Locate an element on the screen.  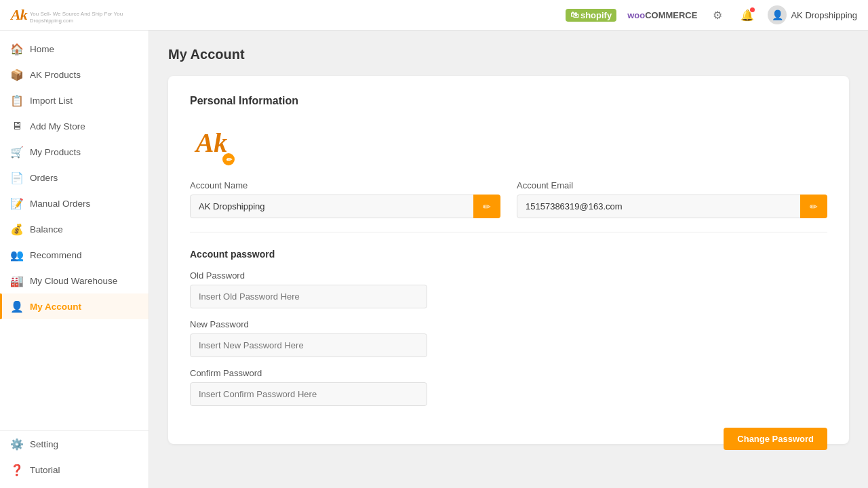
sidebar-label-my-cloud-warehouse: My Cloud Warehouse is located at coordinates (73, 281).